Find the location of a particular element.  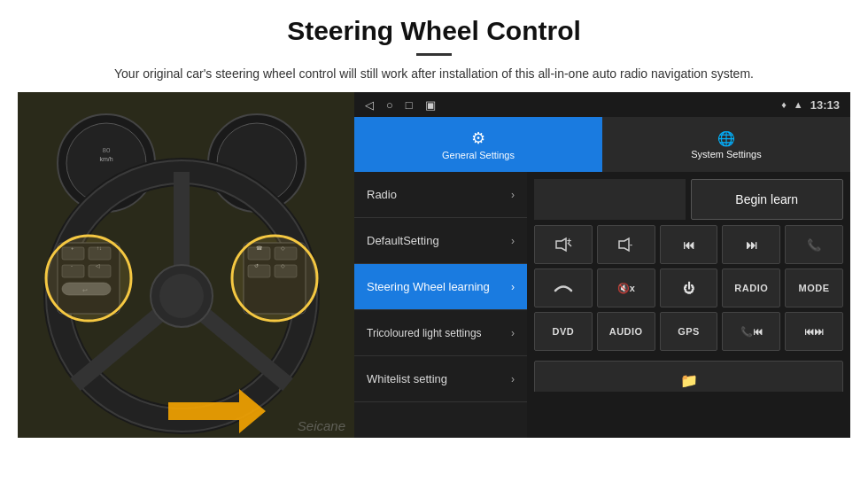

btn-vol-down: - is located at coordinates (626, 245).